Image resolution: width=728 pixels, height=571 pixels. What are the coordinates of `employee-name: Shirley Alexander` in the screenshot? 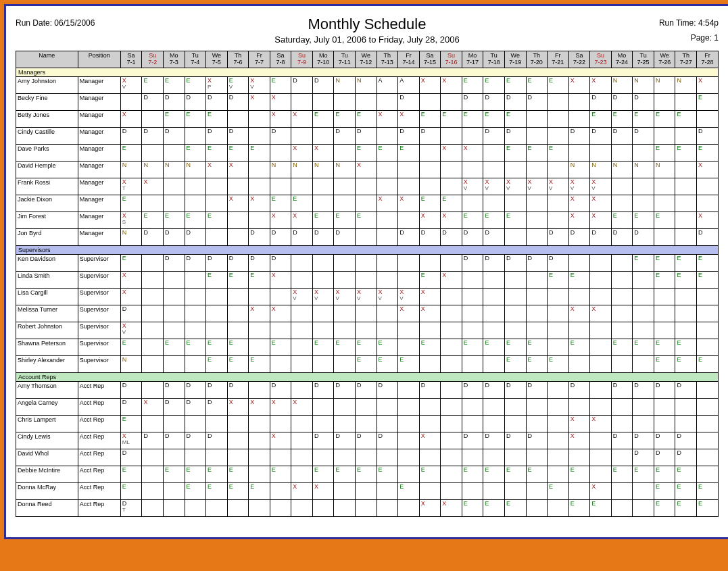 It's located at (47, 364).